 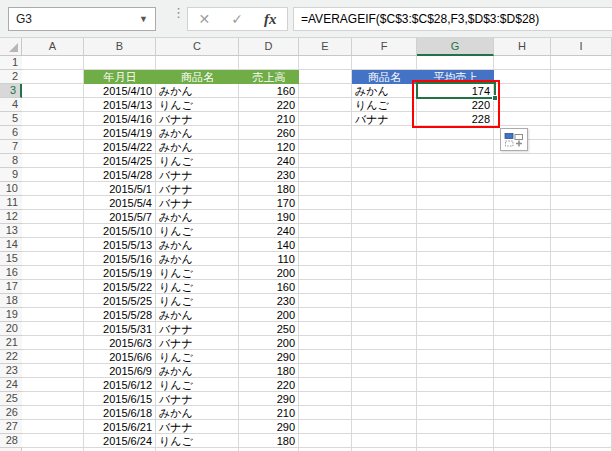 What do you see at coordinates (269, 147) in the screenshot?
I see `cell-D7: 120` at bounding box center [269, 147].